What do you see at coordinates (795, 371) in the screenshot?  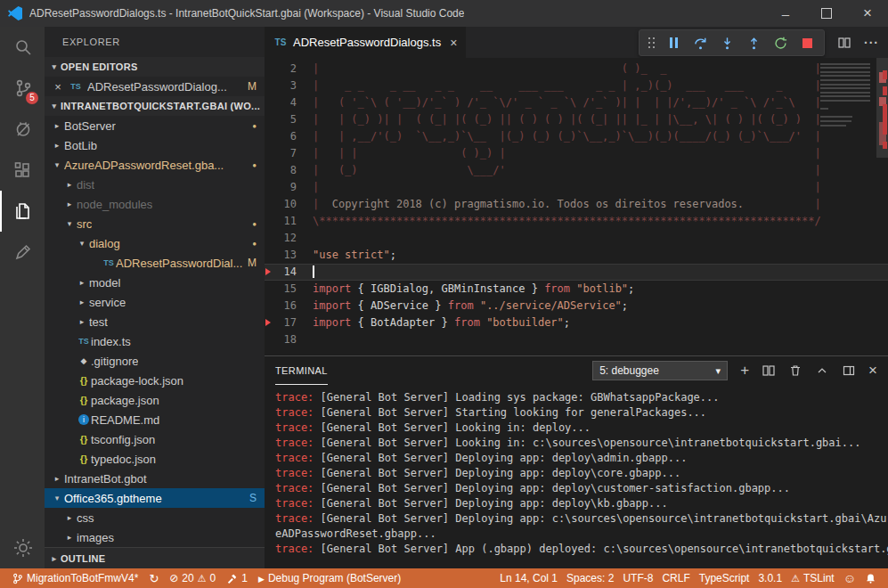 I see `kill-terminal-icon` at bounding box center [795, 371].